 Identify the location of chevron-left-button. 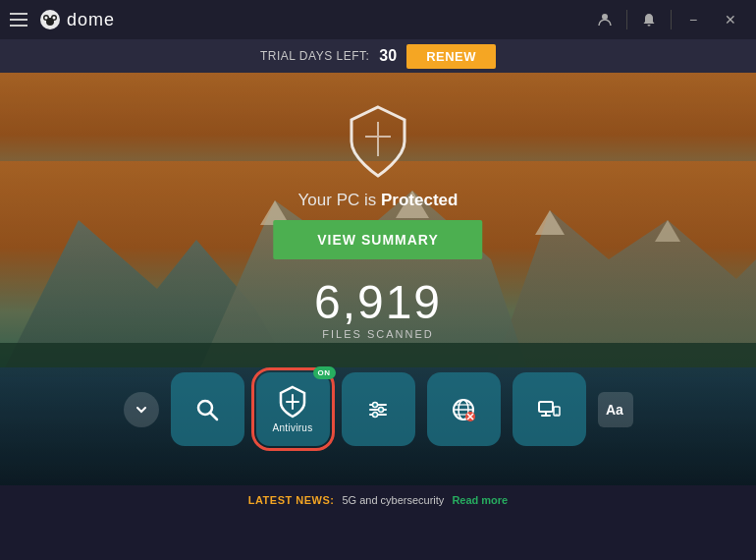
(141, 410).